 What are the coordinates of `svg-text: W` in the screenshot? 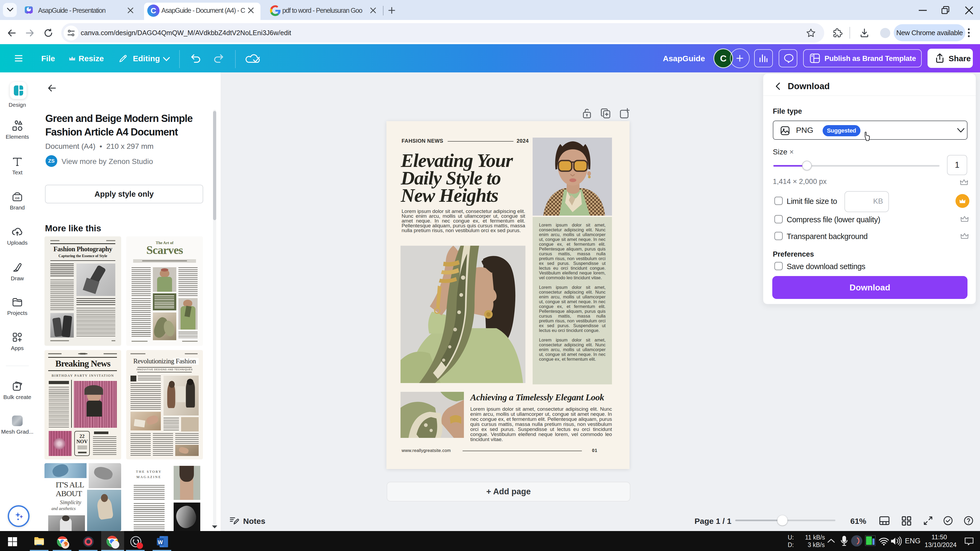 It's located at (161, 542).